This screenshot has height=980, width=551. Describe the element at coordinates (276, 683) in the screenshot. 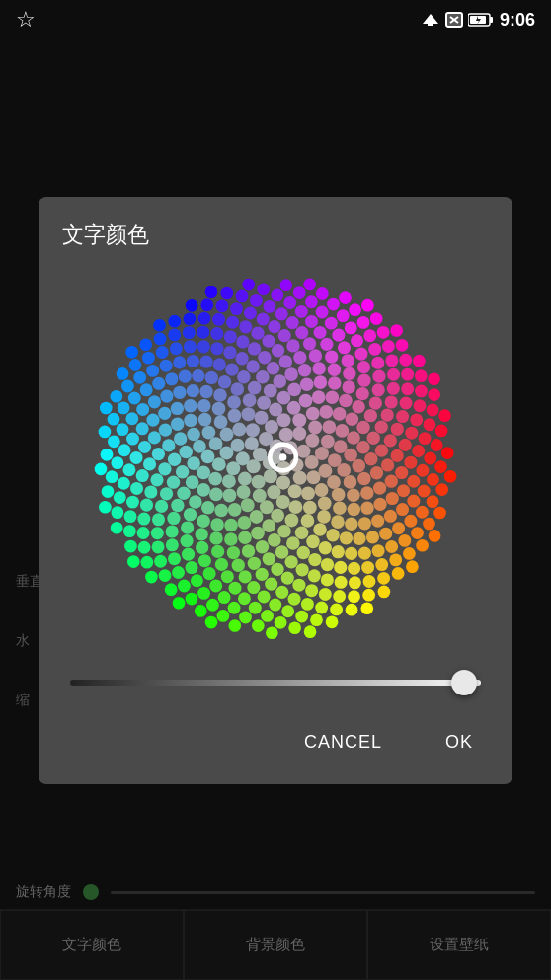

I see `brightness-slider-container` at that location.